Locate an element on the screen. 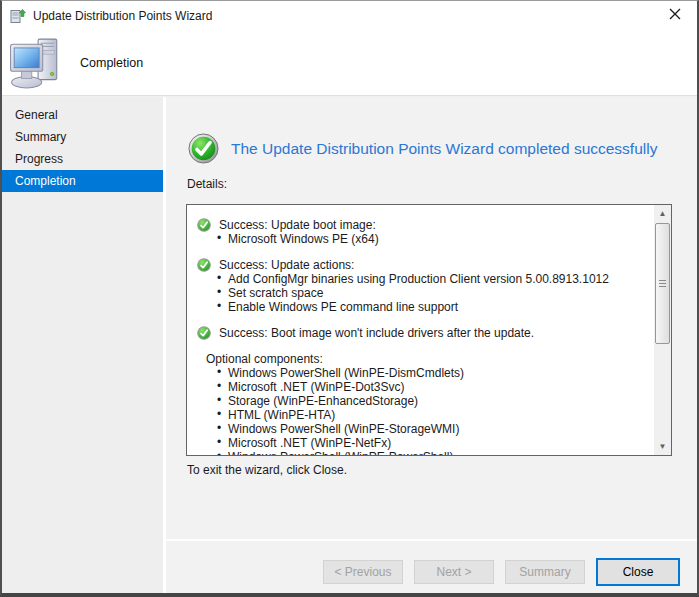  details-line: •HTML (WinPE-HTA) is located at coordinates (420, 415).